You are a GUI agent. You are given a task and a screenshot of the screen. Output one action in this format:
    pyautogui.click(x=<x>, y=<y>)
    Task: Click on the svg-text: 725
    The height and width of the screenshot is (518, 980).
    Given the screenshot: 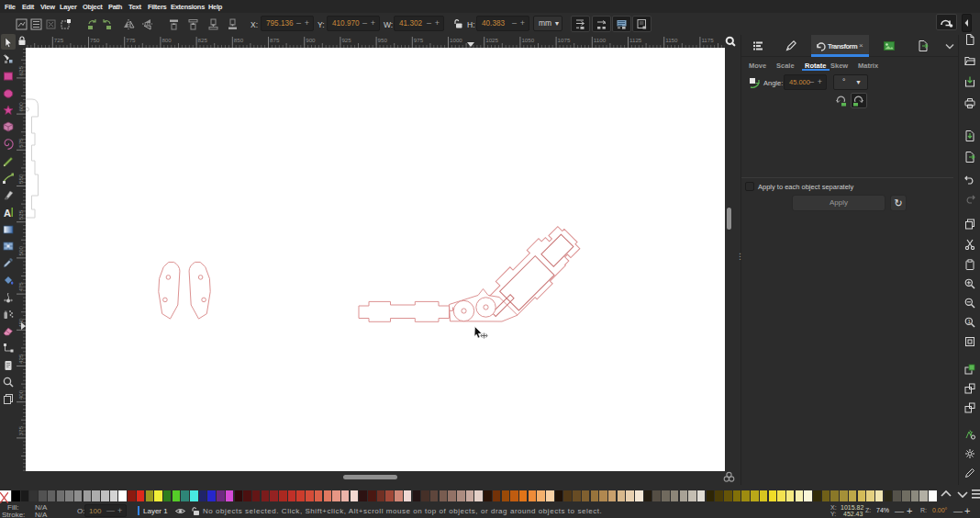 What is the action you would take?
    pyautogui.click(x=59, y=40)
    